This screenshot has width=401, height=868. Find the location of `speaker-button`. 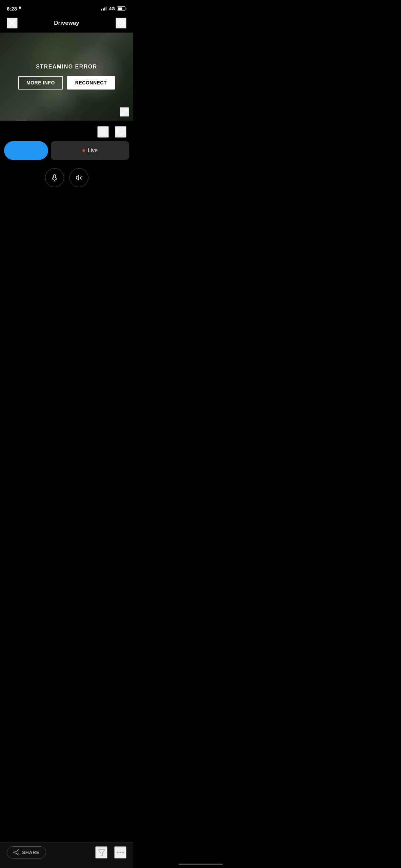

speaker-button is located at coordinates (79, 178).